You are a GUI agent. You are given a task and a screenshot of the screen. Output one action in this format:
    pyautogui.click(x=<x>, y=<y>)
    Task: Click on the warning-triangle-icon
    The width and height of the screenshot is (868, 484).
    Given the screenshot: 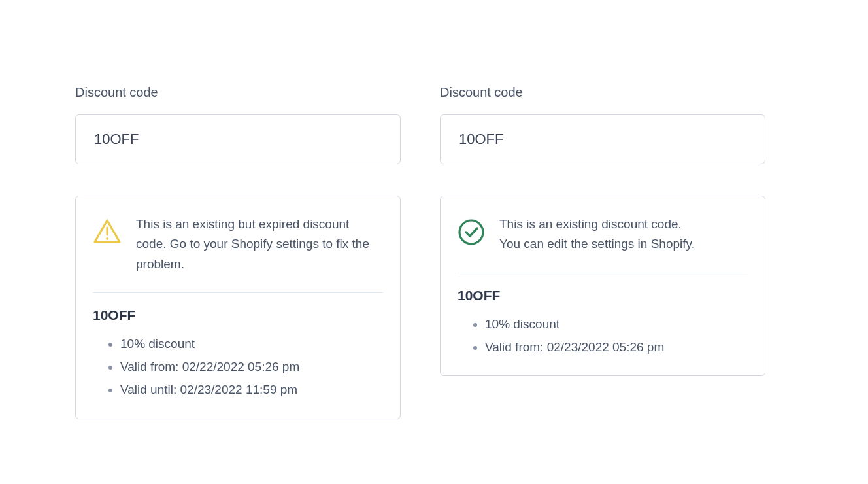 What is the action you would take?
    pyautogui.click(x=107, y=230)
    